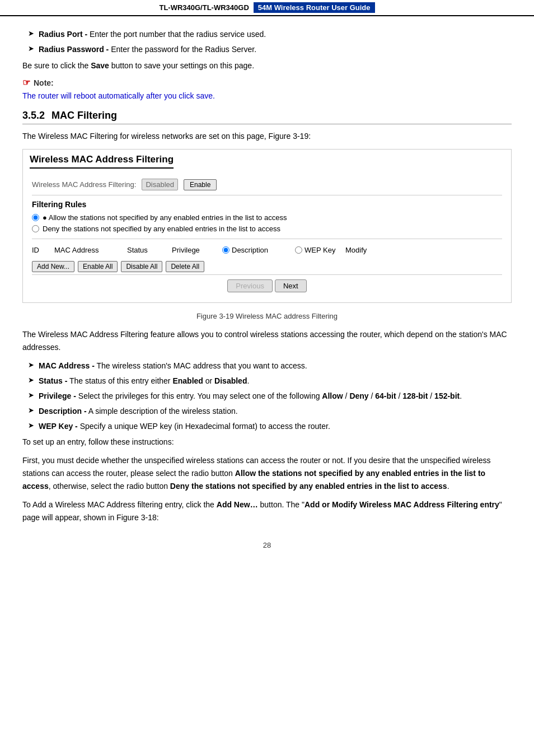  I want to click on bullet-description-text: Description - A simple description of th…, so click(138, 411).